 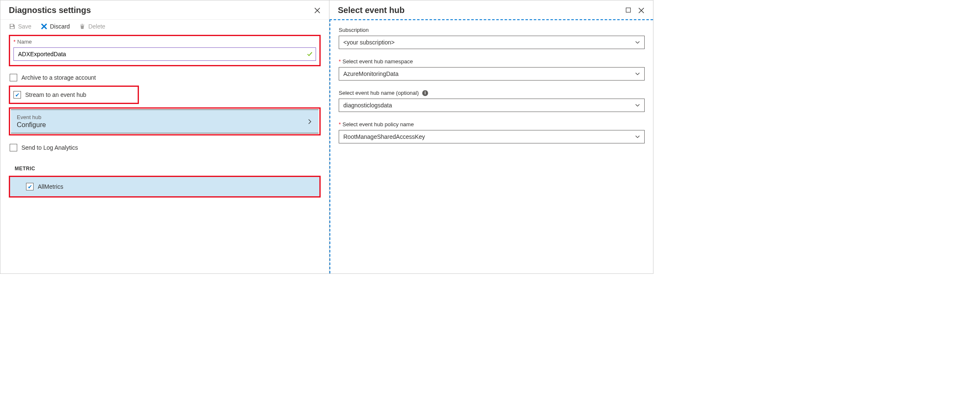 I want to click on policy-value: RootManageSharedAccessKey, so click(x=384, y=137).